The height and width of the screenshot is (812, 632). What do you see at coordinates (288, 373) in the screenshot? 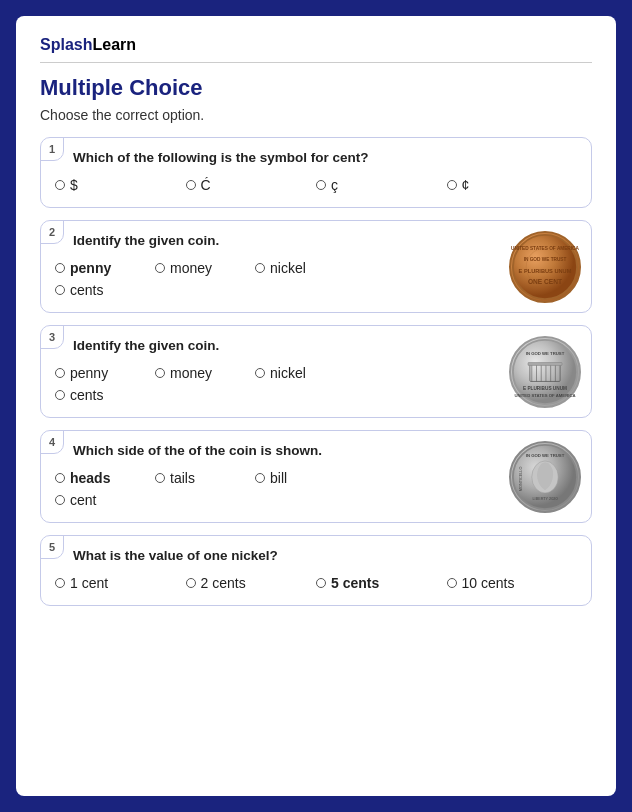
I see `option-label-3-3: nickel` at bounding box center [288, 373].